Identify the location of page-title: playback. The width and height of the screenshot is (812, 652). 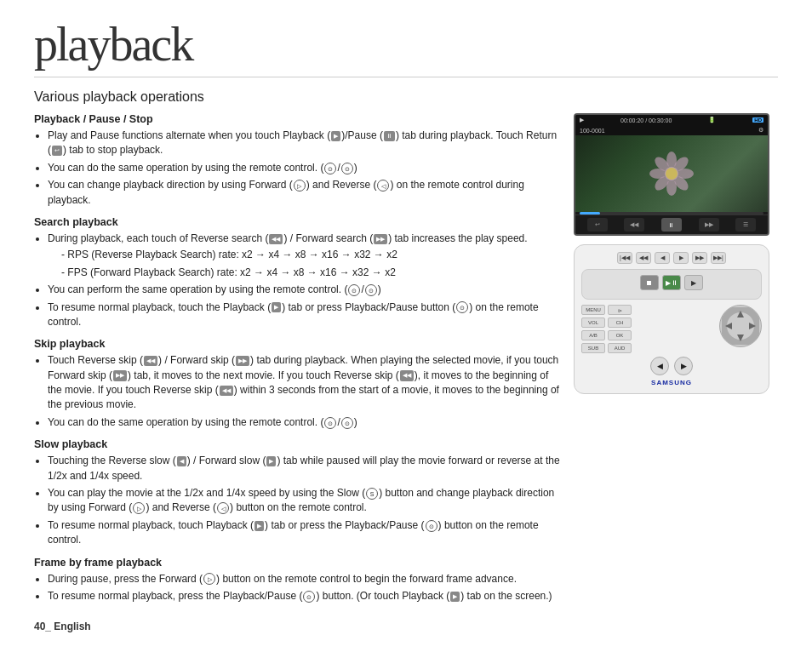
(406, 48).